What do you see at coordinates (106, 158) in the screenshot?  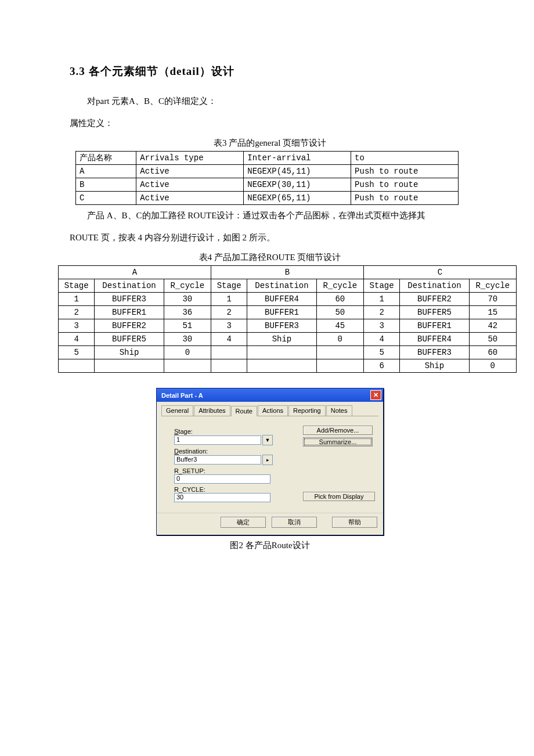 I see `table3-head-name: 产品名称` at bounding box center [106, 158].